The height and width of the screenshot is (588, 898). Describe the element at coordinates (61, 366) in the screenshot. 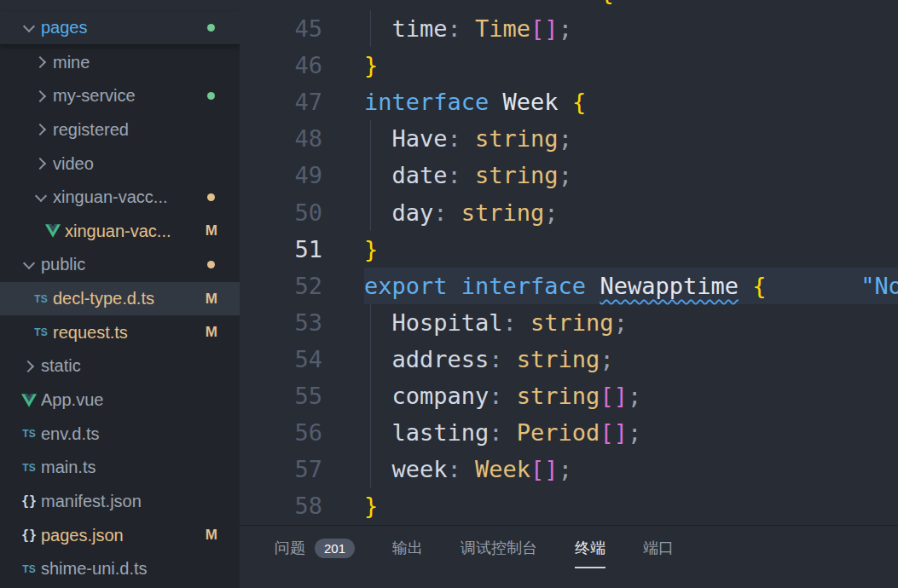

I see `item-label: static` at that location.